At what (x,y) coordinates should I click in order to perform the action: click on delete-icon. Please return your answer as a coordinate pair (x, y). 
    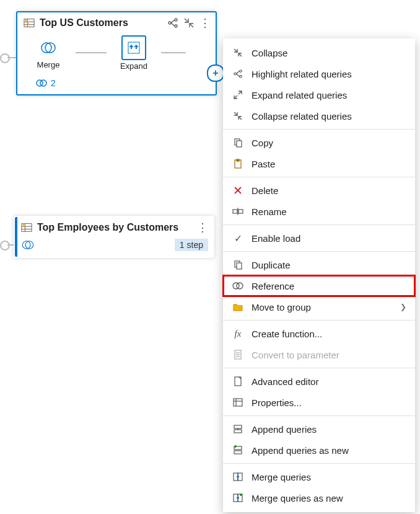
    Looking at the image, I should click on (238, 190).